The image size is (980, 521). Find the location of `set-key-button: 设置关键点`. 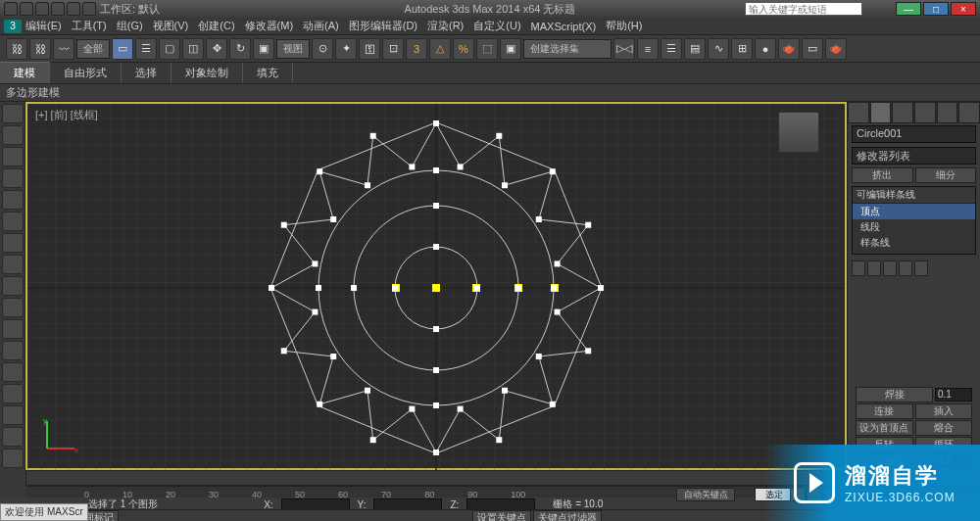

set-key-button: 设置关键点 is located at coordinates (502, 516).